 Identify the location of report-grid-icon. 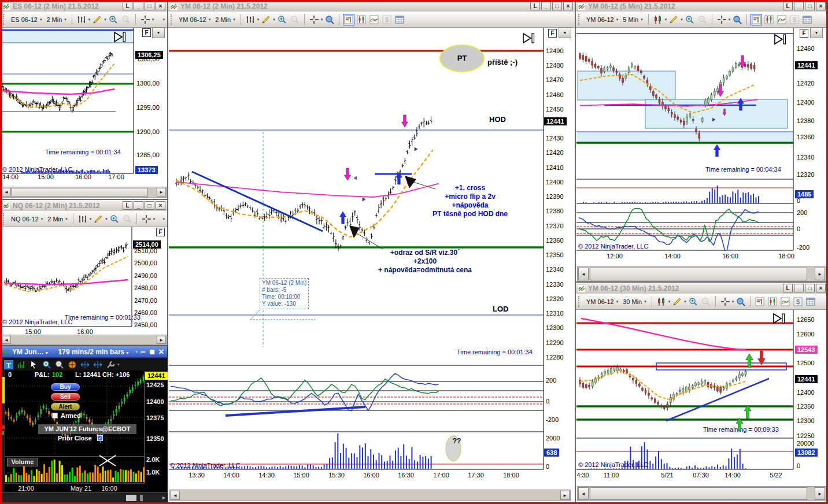
(811, 302).